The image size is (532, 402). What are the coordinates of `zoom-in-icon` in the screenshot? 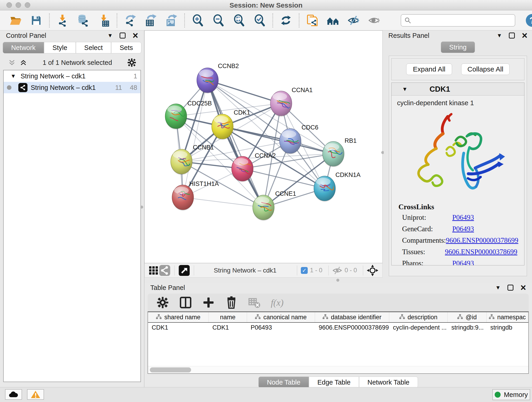 It's located at (198, 20).